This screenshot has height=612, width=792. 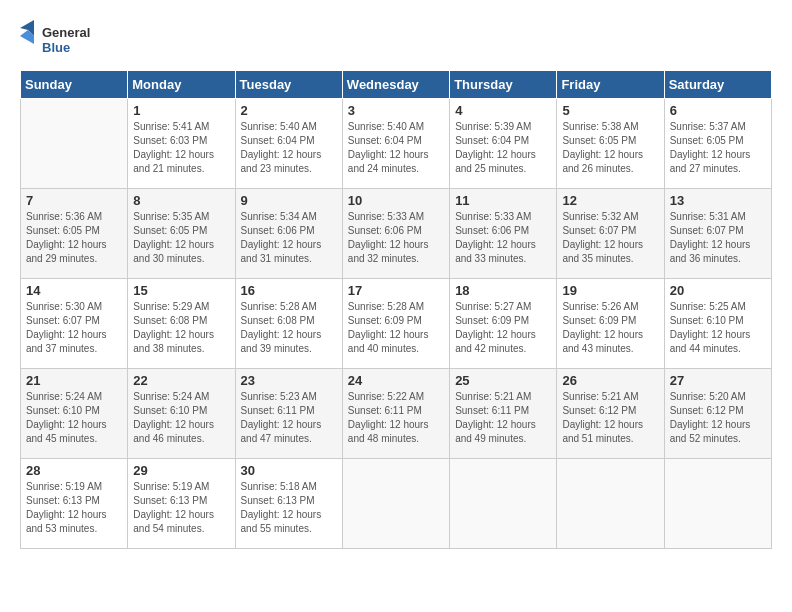 I want to click on day-cell: 23 Sunrise: 5:23 AM Sunset: 6:11 PM Dayl…, so click(x=288, y=414).